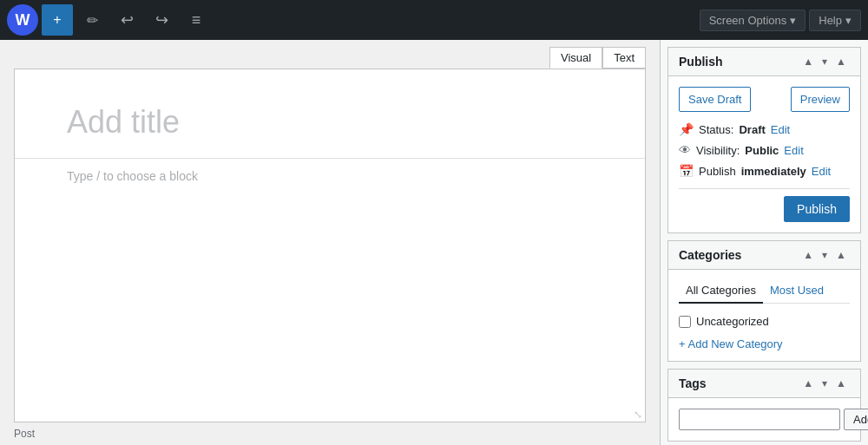 The image size is (868, 445). What do you see at coordinates (127, 20) in the screenshot?
I see `undo-button: ↩` at bounding box center [127, 20].